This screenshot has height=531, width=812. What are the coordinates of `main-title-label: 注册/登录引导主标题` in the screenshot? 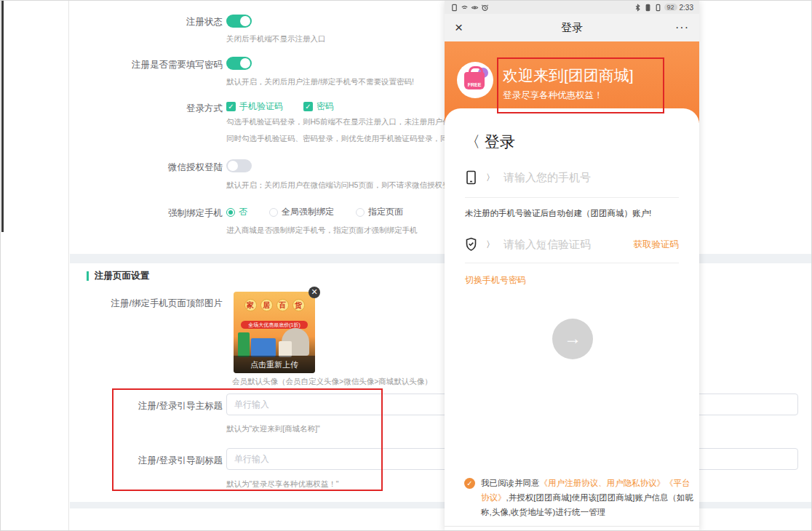 It's located at (148, 406).